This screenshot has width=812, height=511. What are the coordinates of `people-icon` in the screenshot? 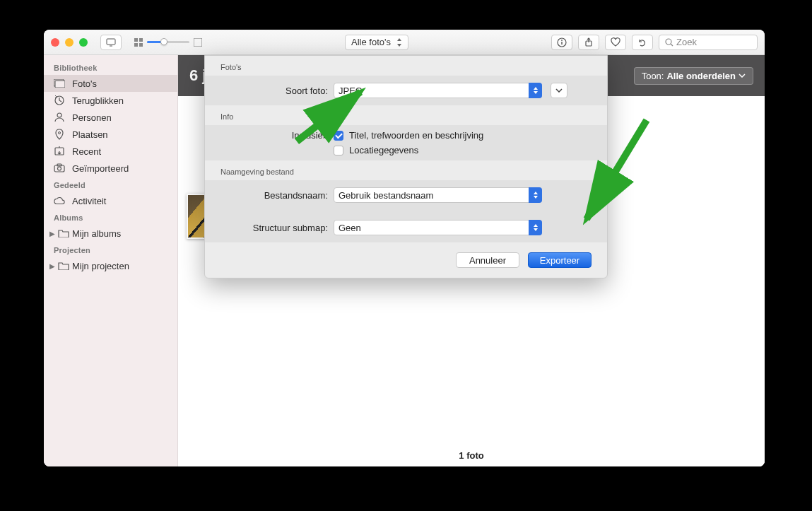 It's located at (59, 117).